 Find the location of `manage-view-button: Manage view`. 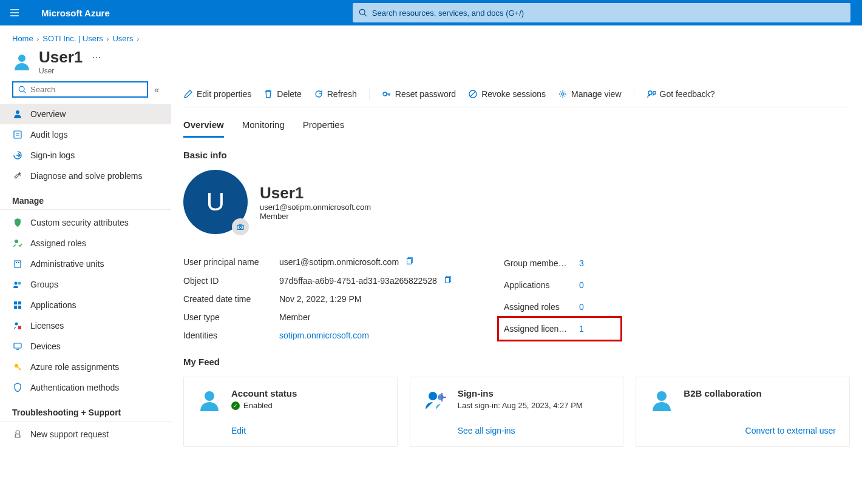

manage-view-button: Manage view is located at coordinates (590, 94).